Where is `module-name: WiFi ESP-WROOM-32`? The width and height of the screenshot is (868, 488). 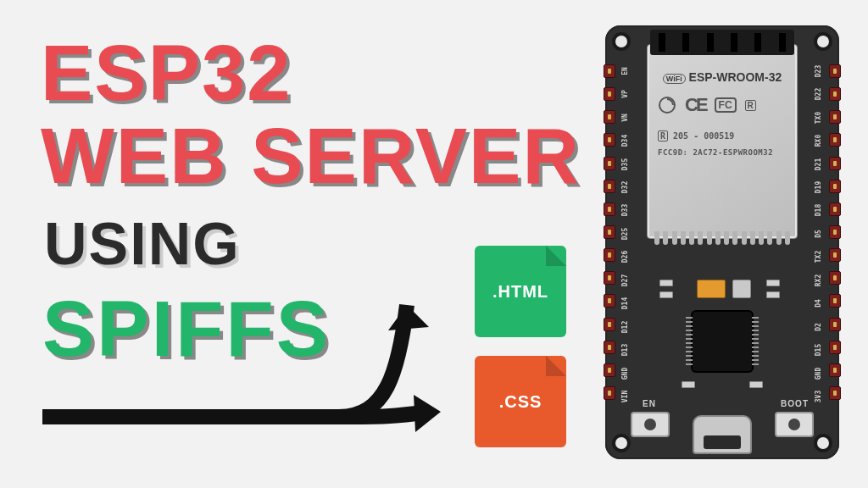 module-name: WiFi ESP-WROOM-32 is located at coordinates (722, 77).